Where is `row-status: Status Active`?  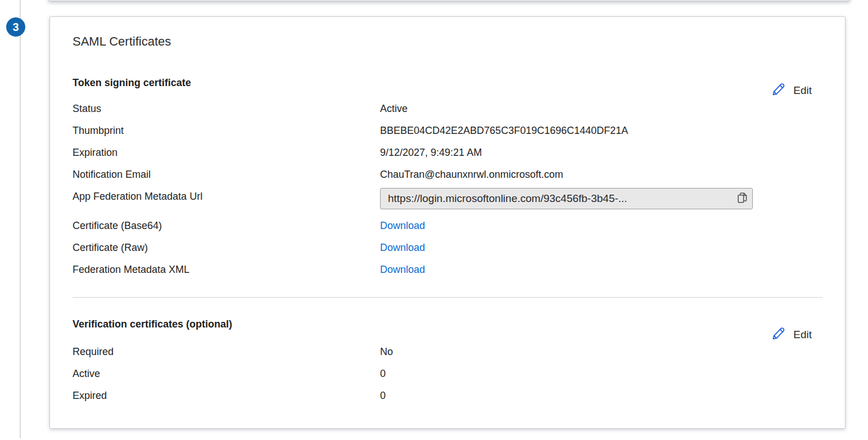 row-status: Status Active is located at coordinates (447, 113).